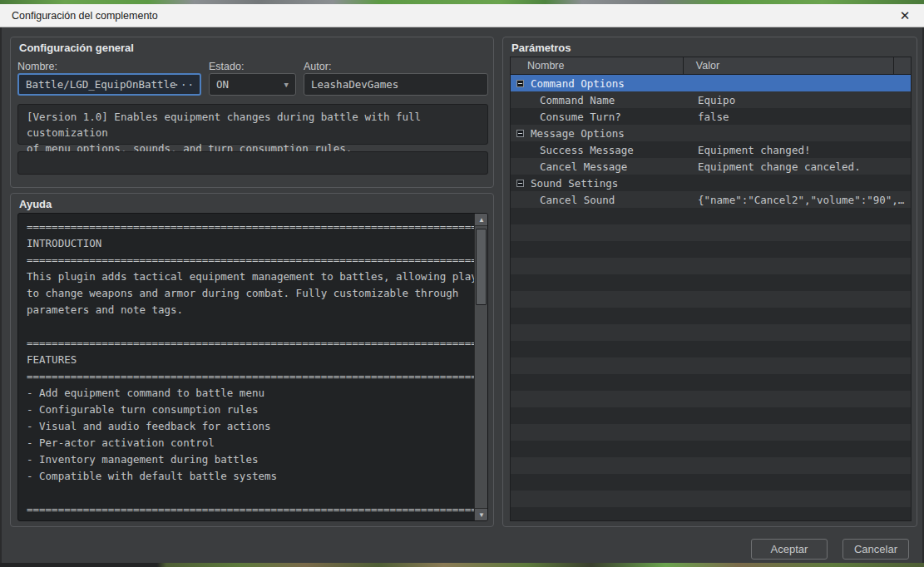 The width and height of the screenshot is (924, 567). What do you see at coordinates (481, 367) in the screenshot?
I see `help-scrollbar: ▲ ▼` at bounding box center [481, 367].